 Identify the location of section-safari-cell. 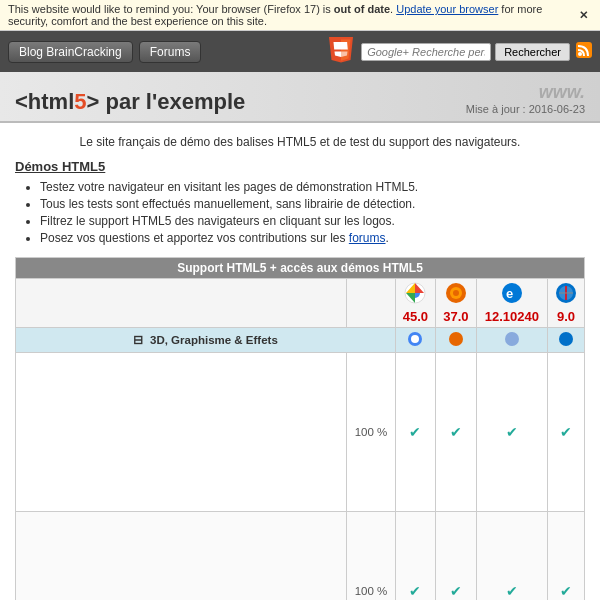
(566, 340).